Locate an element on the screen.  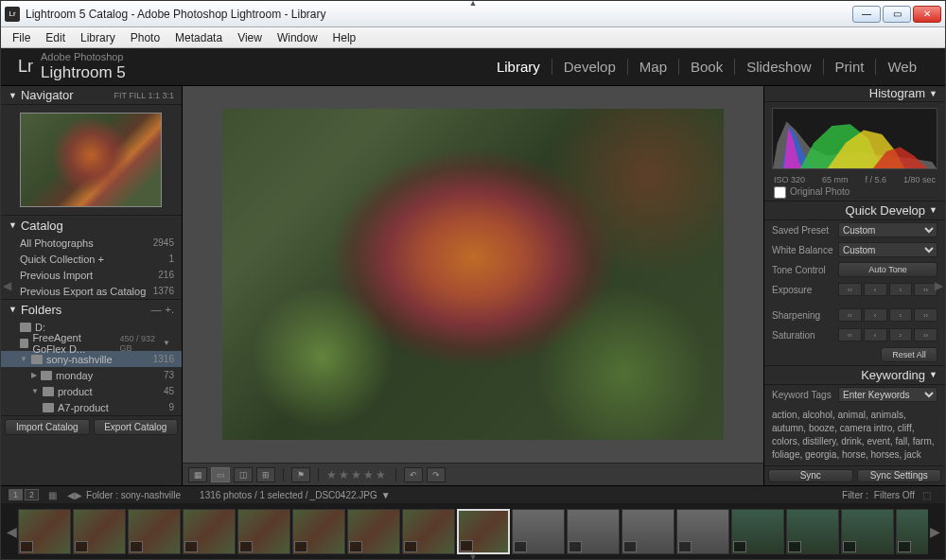
sat-inc2: ›› is located at coordinates (925, 335).